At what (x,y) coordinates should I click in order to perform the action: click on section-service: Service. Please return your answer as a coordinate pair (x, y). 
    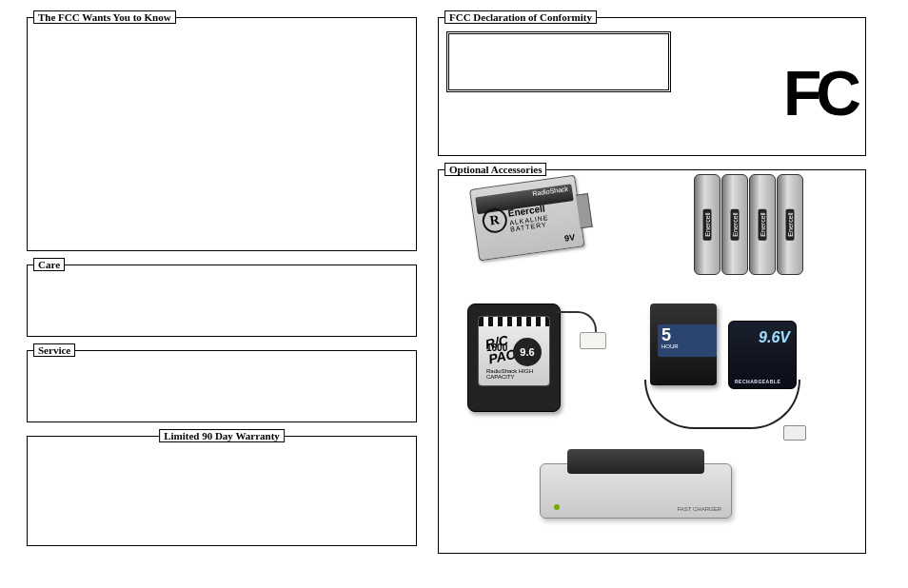
    Looking at the image, I should click on (222, 386).